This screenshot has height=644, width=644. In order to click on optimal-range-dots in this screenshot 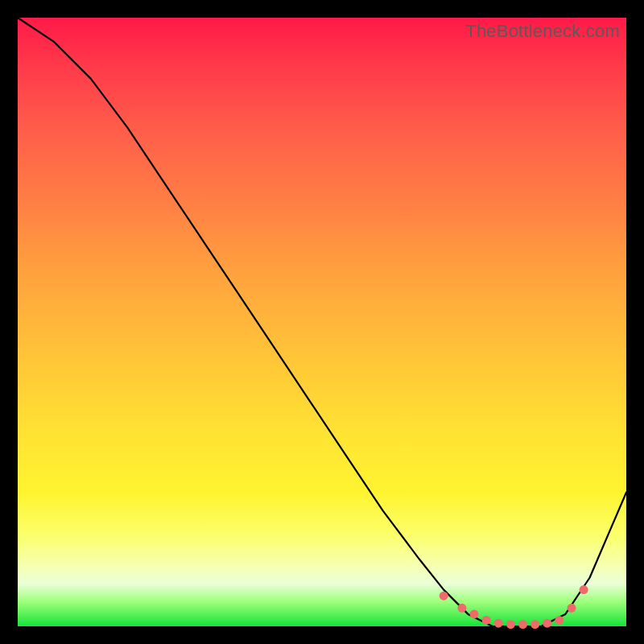, I will do `click(514, 607)`.